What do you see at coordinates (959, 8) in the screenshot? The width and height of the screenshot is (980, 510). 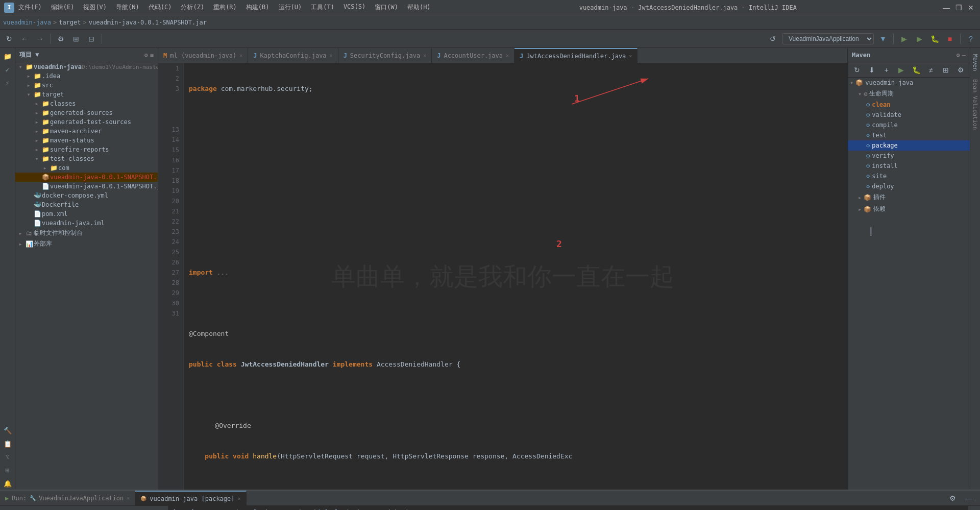 I see `maximize-button: ❐` at bounding box center [959, 8].